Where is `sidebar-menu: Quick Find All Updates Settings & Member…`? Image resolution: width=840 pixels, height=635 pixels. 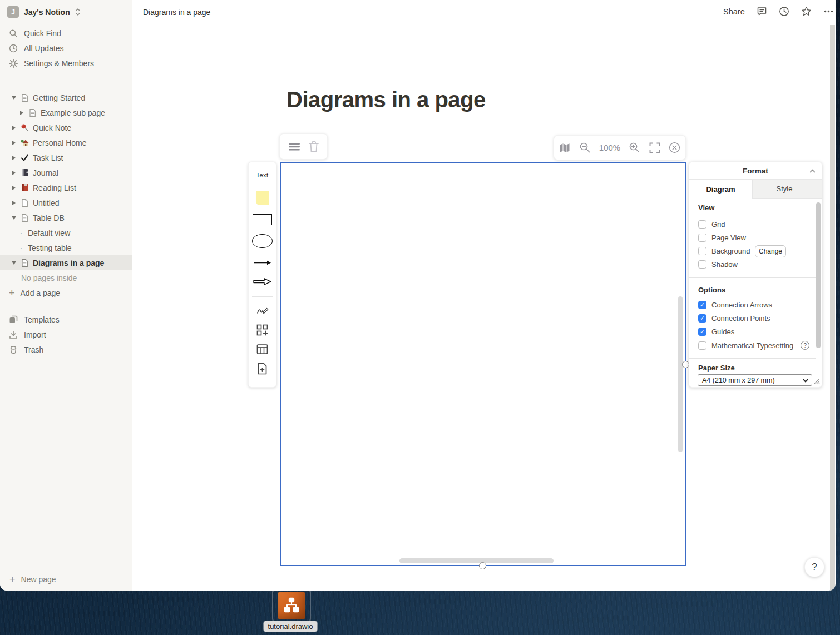 sidebar-menu: Quick Find All Updates Settings & Member… is located at coordinates (66, 48).